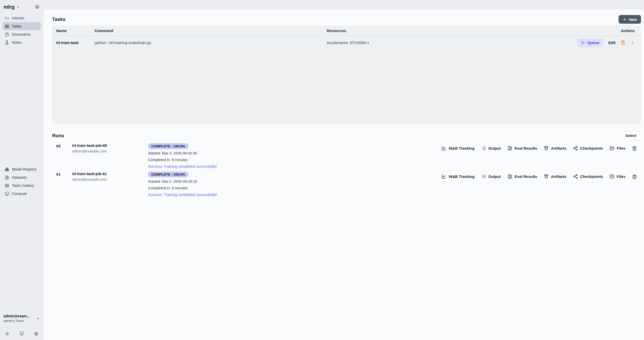 Image resolution: width=644 pixels, height=340 pixels. Describe the element at coordinates (18, 18) in the screenshot. I see `sidebar-item-label: Interact` at that location.